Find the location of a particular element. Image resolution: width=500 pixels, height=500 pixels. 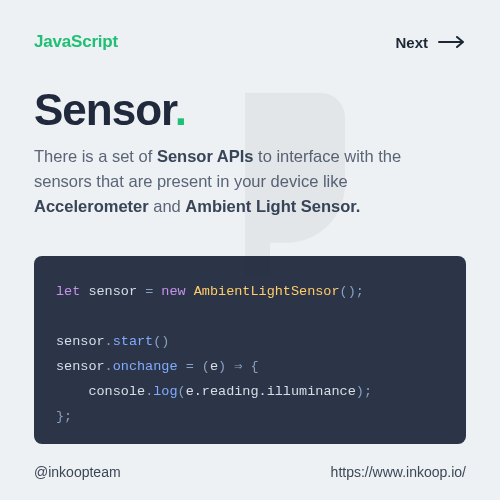

desc-bold: Ambient Light Sensor. is located at coordinates (272, 206).